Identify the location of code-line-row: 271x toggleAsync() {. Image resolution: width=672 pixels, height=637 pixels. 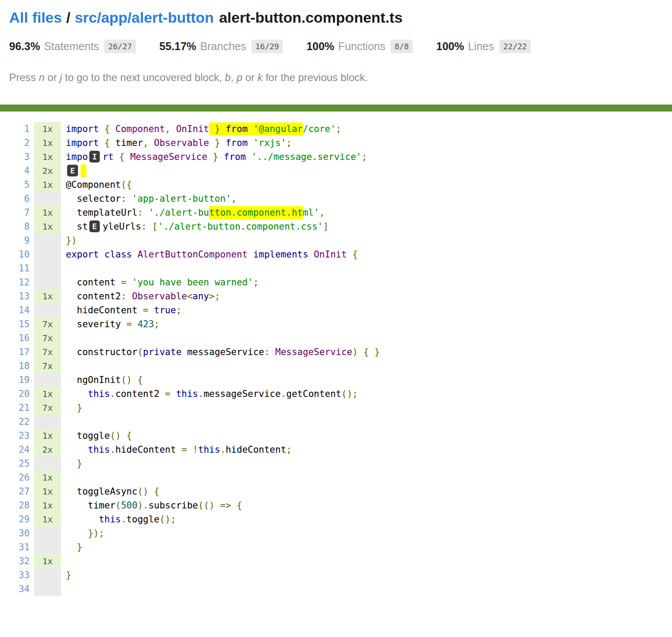
(336, 491).